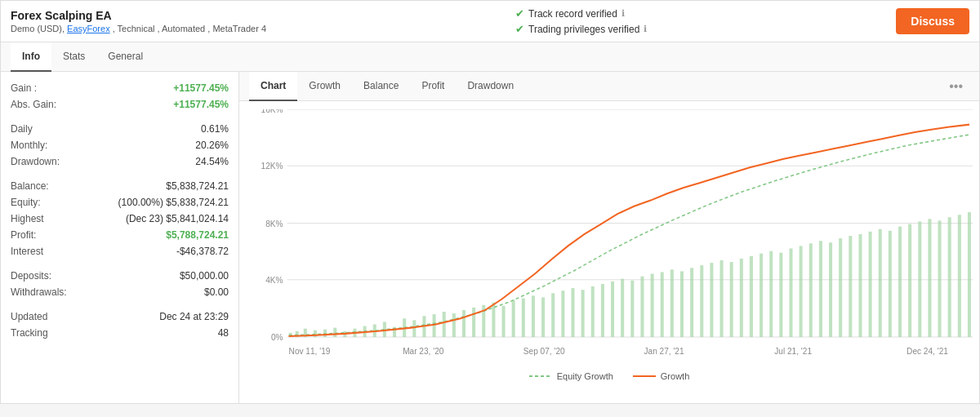 The image size is (980, 417). Describe the element at coordinates (585, 376) in the screenshot. I see `equity-growth-label: Equity Growth` at that location.